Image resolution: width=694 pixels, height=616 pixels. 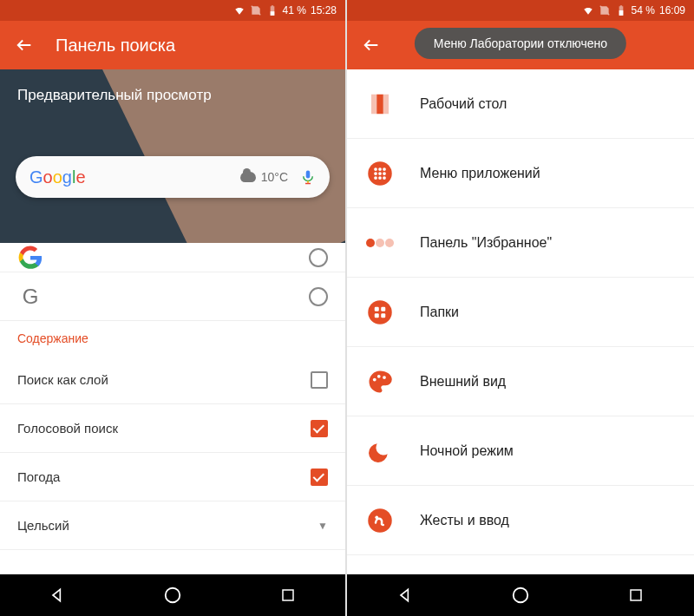 What do you see at coordinates (173, 338) in the screenshot?
I see `section-header-content: Содержание` at bounding box center [173, 338].